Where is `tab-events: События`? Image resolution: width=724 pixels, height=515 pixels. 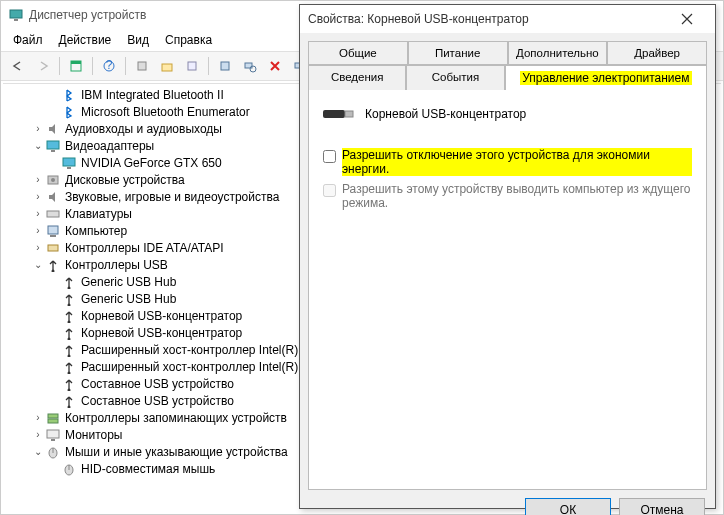
tab-events: События is located at coordinates (455, 78).